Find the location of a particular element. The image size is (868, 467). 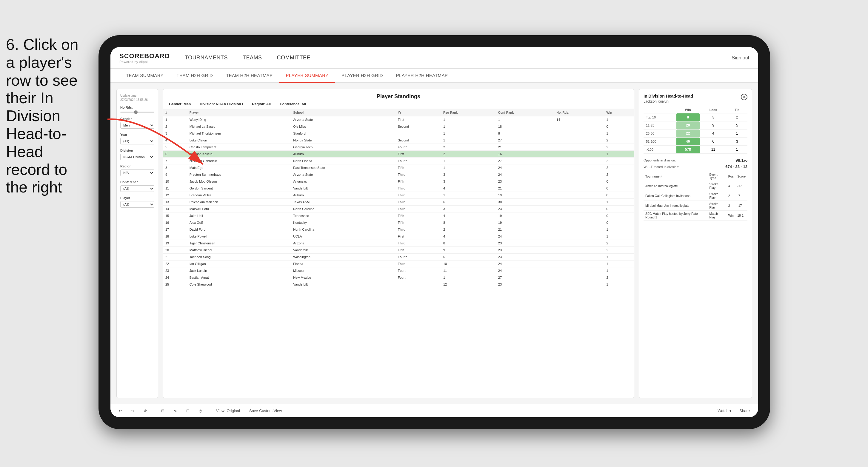

t-col-score: Score is located at coordinates (741, 177).